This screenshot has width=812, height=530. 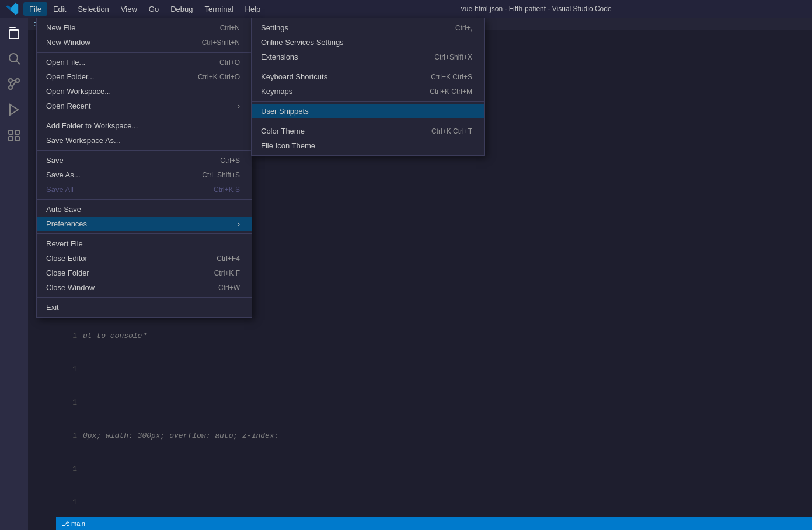 What do you see at coordinates (144, 307) in the screenshot?
I see `menu-exit: Exit` at bounding box center [144, 307].